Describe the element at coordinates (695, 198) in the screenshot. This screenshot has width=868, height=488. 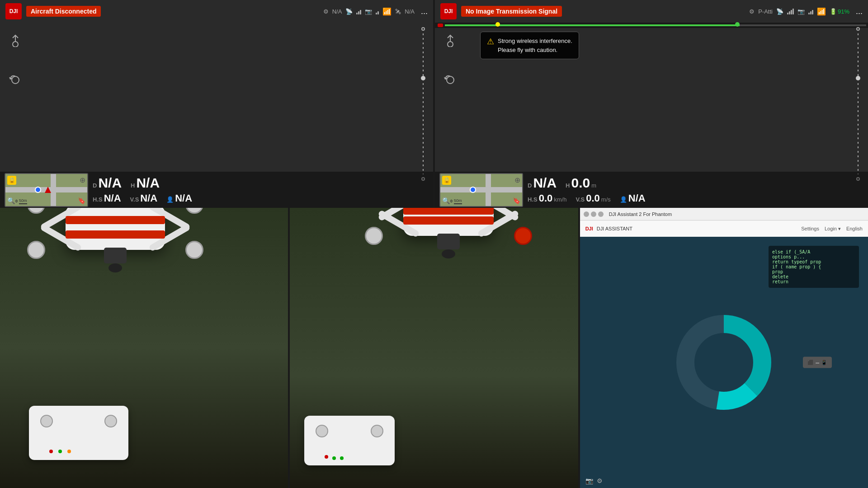
I see `tele-row-r2: H.S 0.0 km/h V.S 0.0 m/s 👤 N/A` at that location.